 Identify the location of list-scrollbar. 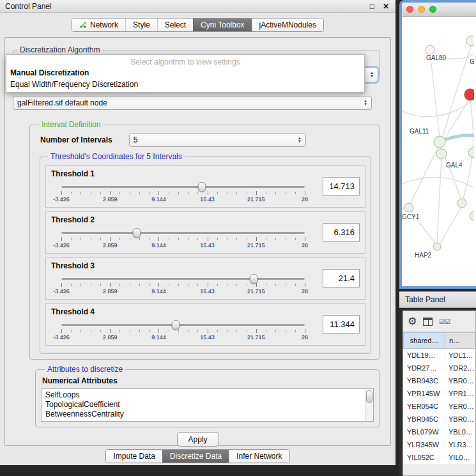
(369, 405).